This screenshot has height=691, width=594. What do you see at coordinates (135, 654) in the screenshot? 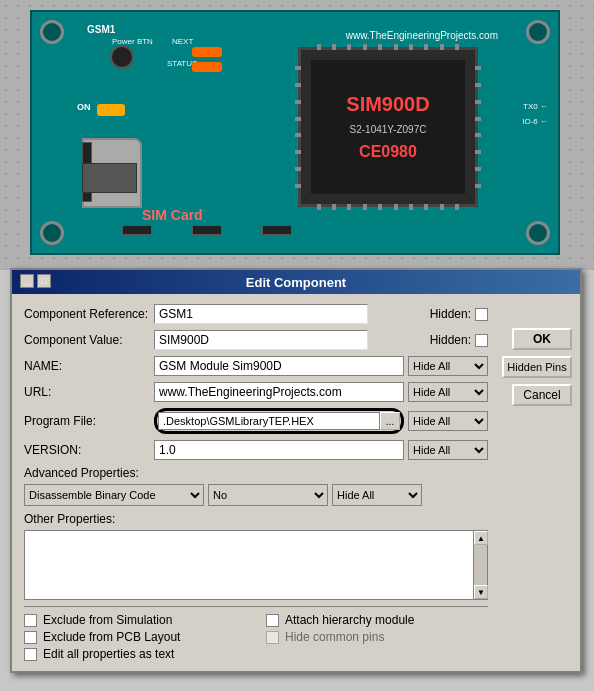
I see `edit-all-row: Edit all properties as text` at bounding box center [135, 654].